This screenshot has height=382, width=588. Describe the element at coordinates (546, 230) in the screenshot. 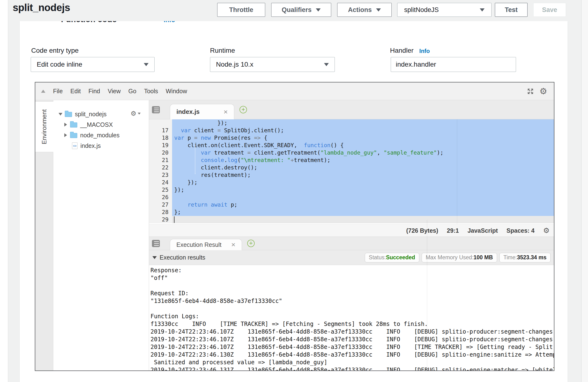

I see `statusbar-gear-icon: ⚙` at that location.